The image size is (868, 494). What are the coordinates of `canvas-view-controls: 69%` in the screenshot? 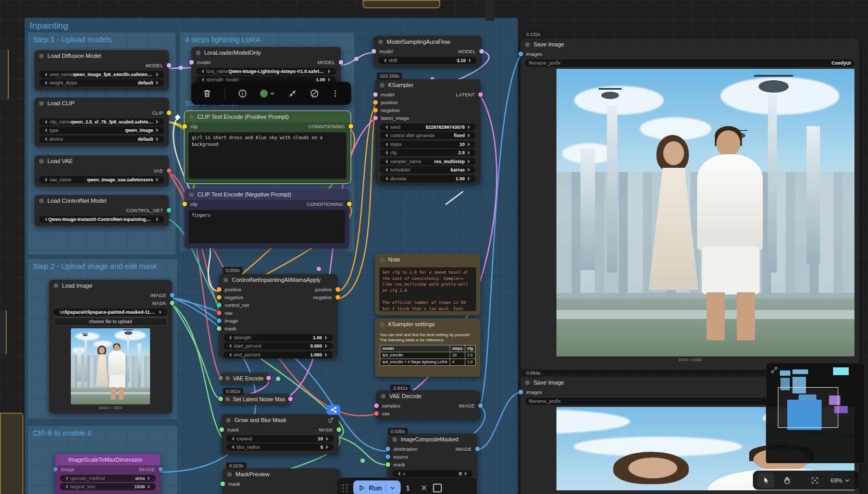 It's located at (807, 480).